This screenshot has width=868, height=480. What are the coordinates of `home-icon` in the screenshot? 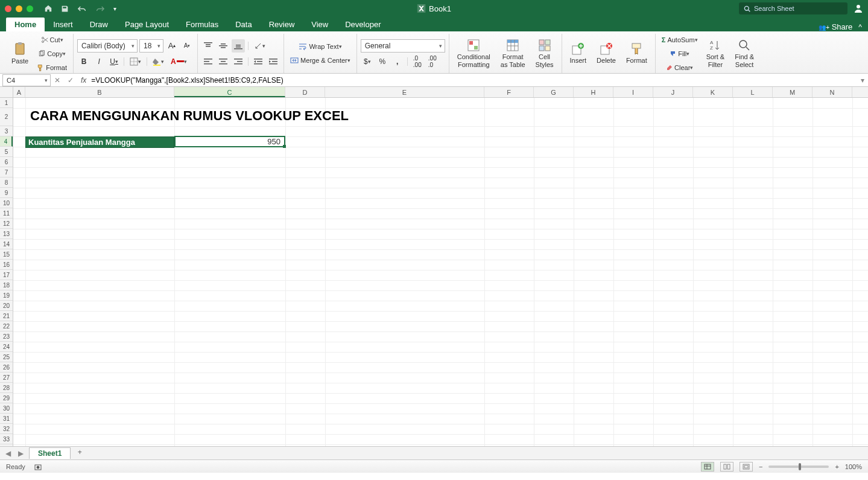 It's located at (48, 8).